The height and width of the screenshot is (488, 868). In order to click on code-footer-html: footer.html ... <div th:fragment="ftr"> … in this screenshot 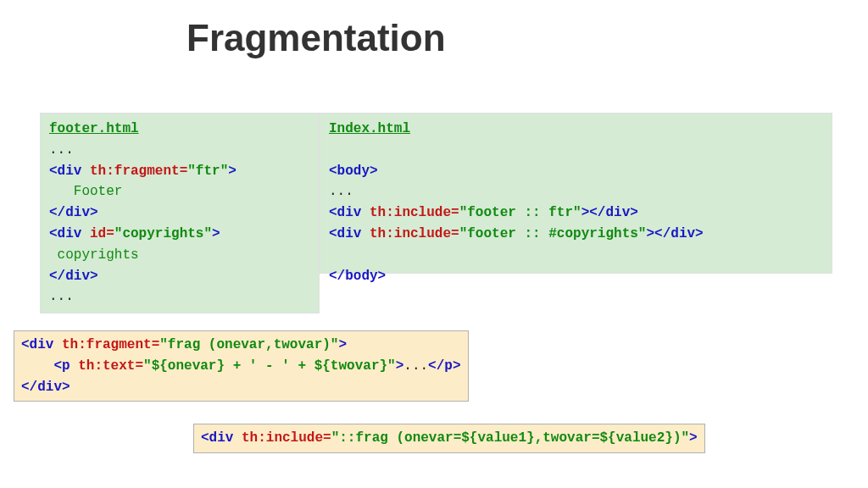, I will do `click(180, 214)`.